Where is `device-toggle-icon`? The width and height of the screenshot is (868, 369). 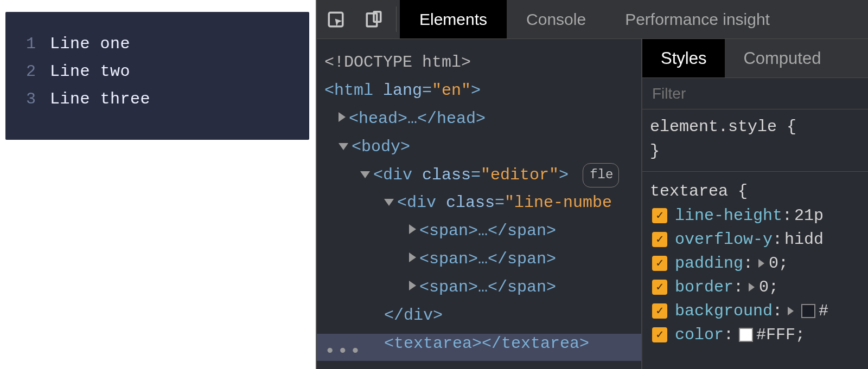 device-toggle-icon is located at coordinates (374, 20).